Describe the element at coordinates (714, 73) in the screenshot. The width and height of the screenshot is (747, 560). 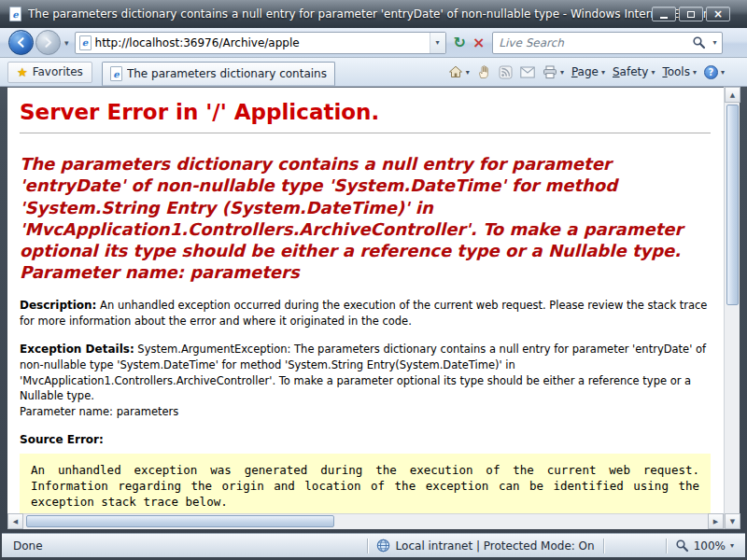
I see `help-menu-button: ? ▾` at that location.